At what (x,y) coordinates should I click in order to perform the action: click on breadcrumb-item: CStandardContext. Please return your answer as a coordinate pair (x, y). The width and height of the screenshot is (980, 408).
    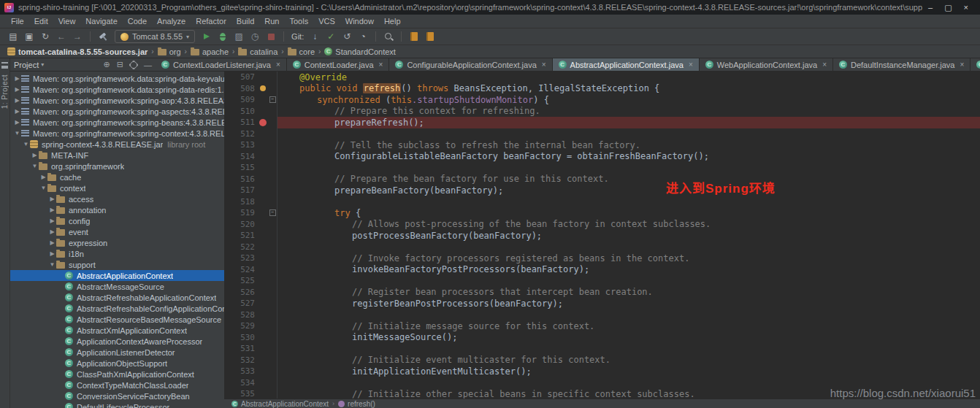
    Looking at the image, I should click on (360, 52).